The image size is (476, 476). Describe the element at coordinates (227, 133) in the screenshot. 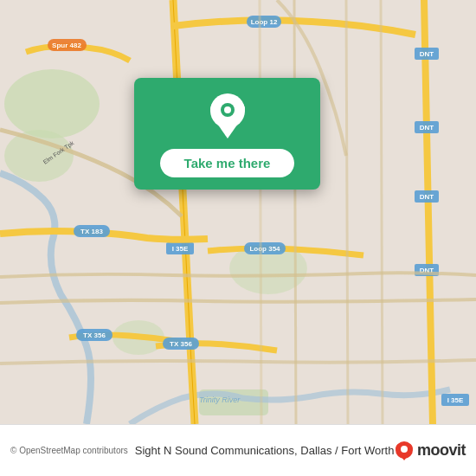

I see `card-overlay: Take me there` at that location.